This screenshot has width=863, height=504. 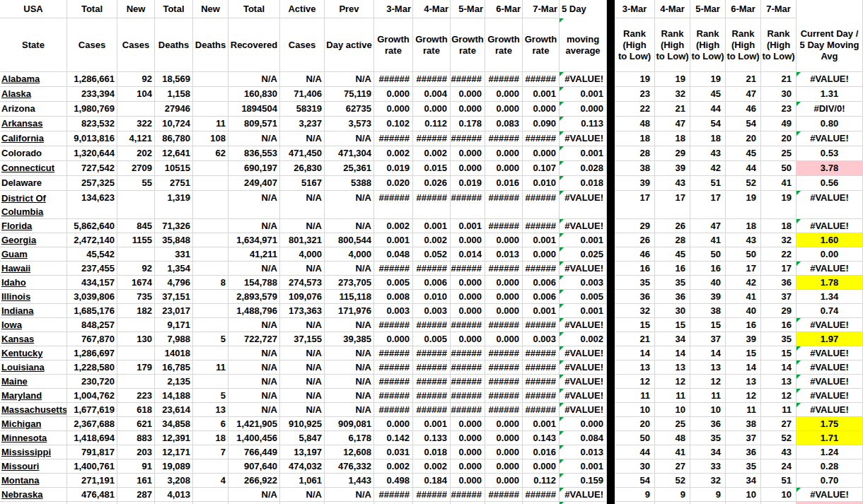 What do you see at coordinates (393, 254) in the screenshot?
I see `cell-growth-3mar: 0.048` at bounding box center [393, 254].